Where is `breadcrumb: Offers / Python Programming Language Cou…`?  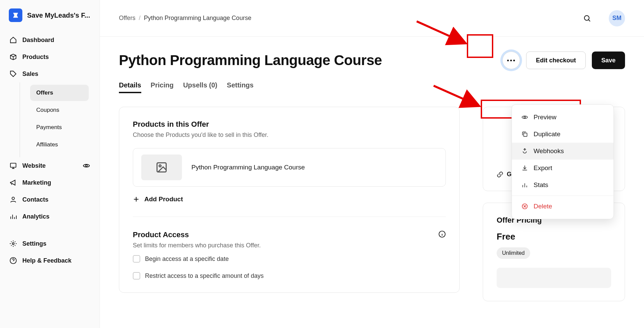 breadcrumb: Offers / Python Programming Language Cou… is located at coordinates (185, 18).